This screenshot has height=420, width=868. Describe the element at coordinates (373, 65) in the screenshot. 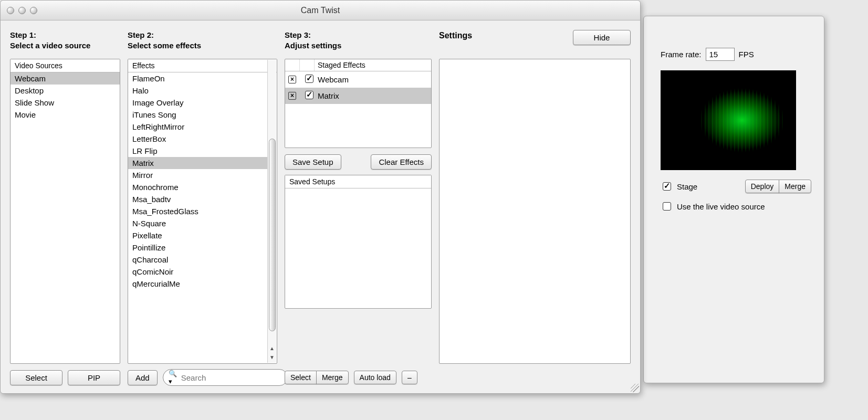

I see `staged-effects-header: Staged Effects` at that location.